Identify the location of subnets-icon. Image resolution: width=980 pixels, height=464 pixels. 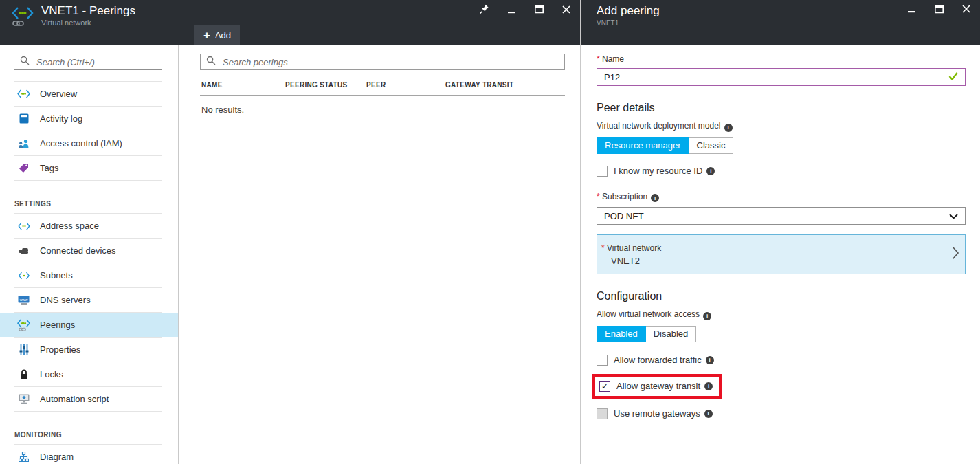
(23, 276).